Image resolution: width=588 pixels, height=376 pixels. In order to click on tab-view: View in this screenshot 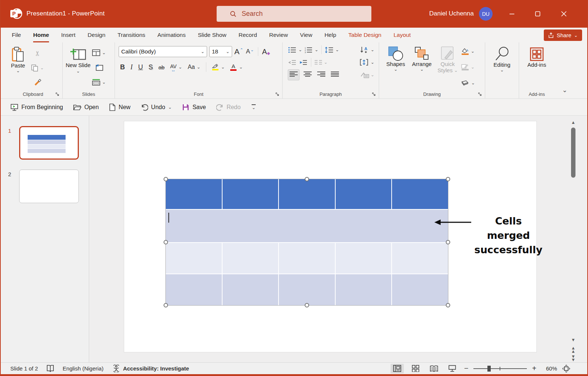, I will do `click(306, 35)`.